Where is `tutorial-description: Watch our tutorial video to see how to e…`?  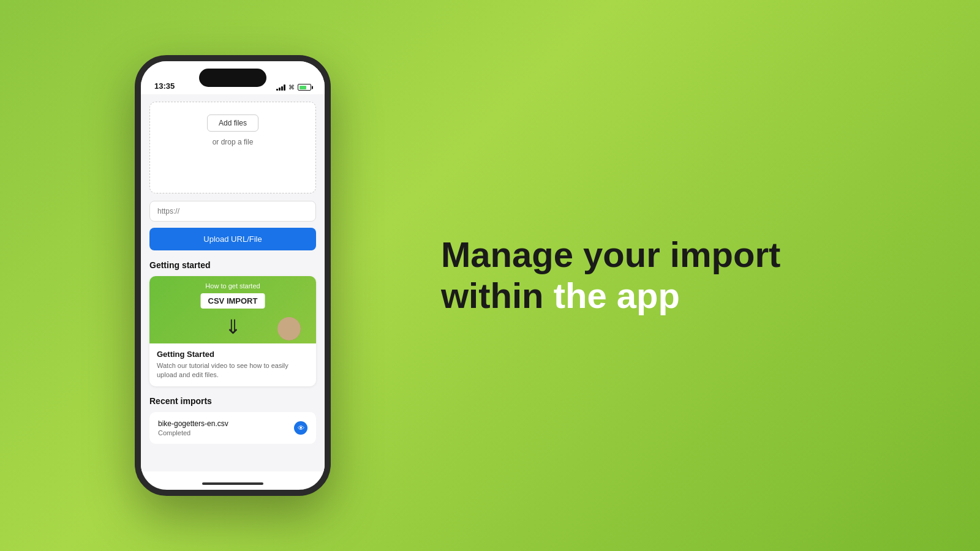
tutorial-description: Watch our tutorial video to see how to e… is located at coordinates (233, 371).